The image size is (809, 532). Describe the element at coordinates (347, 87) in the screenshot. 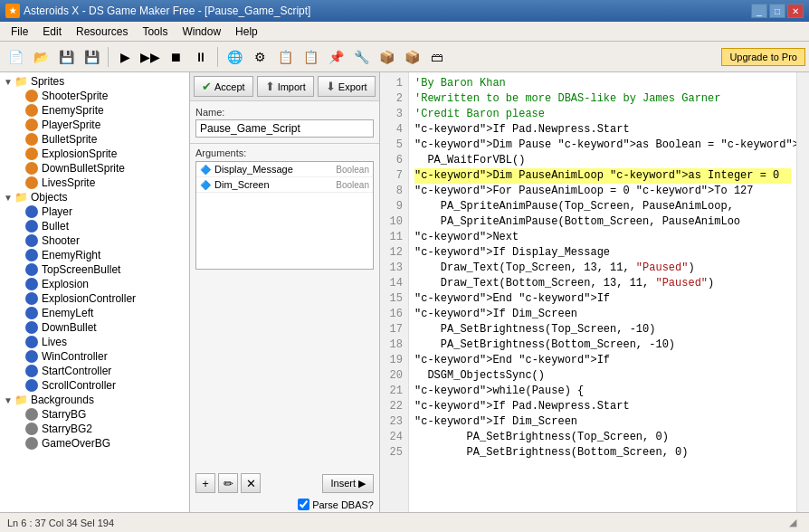

I see `export-button: ⬇ Export` at that location.